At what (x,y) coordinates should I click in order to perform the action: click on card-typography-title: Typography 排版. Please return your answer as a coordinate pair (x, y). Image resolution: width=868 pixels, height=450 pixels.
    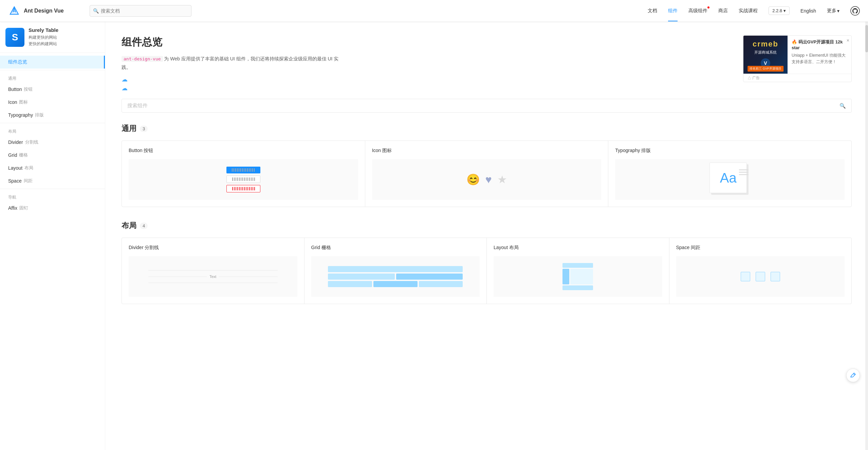
    Looking at the image, I should click on (730, 151).